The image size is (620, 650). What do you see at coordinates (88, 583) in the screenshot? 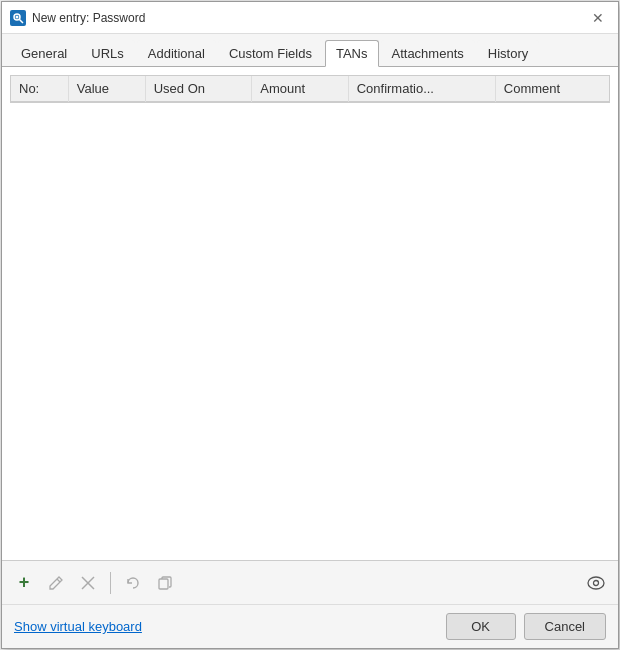
I see `delete-button` at bounding box center [88, 583].